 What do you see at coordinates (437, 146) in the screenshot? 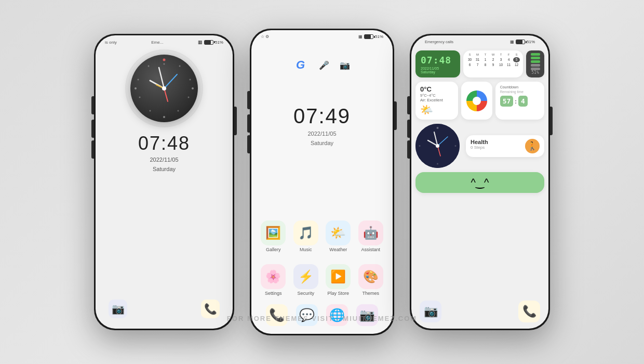
I see `analog-clock-large-widget` at bounding box center [437, 146].